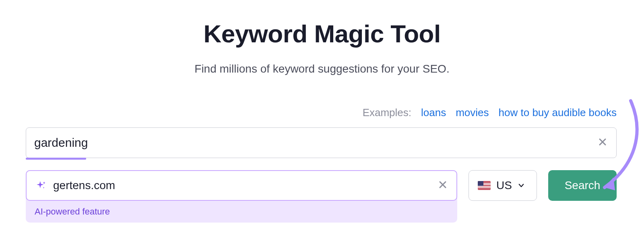 The width and height of the screenshot is (644, 250). What do you see at coordinates (603, 143) in the screenshot?
I see `keyword-clear-icon` at bounding box center [603, 143].